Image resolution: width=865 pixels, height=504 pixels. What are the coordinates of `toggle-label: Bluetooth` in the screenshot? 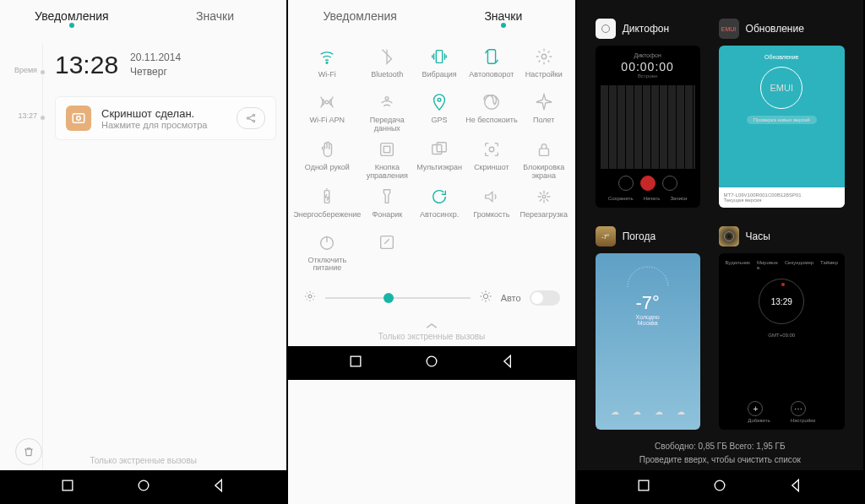 It's located at (387, 79).